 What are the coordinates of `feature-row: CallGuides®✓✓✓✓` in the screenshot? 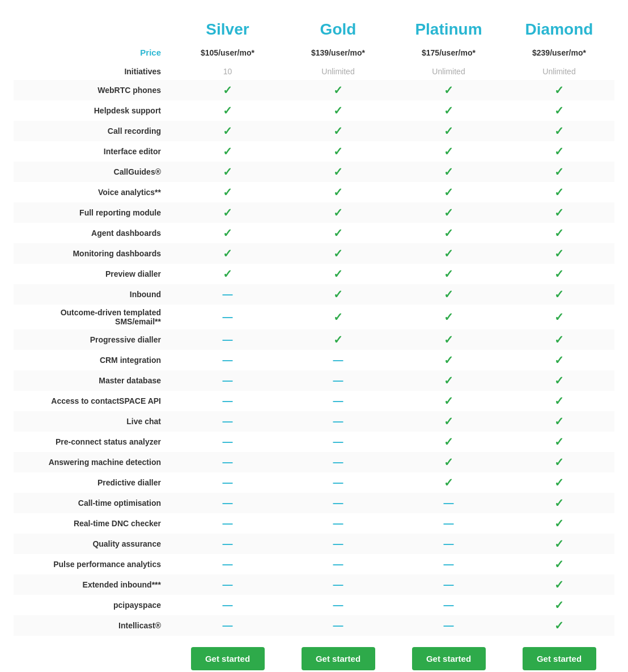 It's located at (314, 172).